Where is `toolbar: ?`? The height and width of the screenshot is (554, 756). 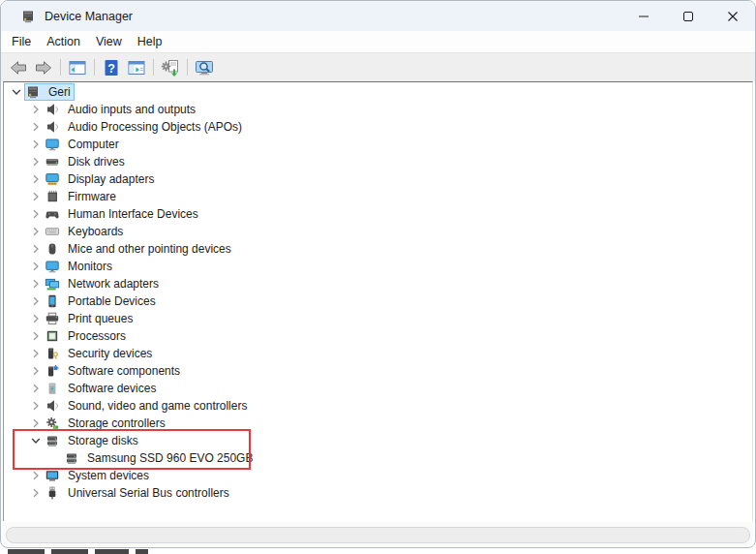 toolbar: ? is located at coordinates (378, 67).